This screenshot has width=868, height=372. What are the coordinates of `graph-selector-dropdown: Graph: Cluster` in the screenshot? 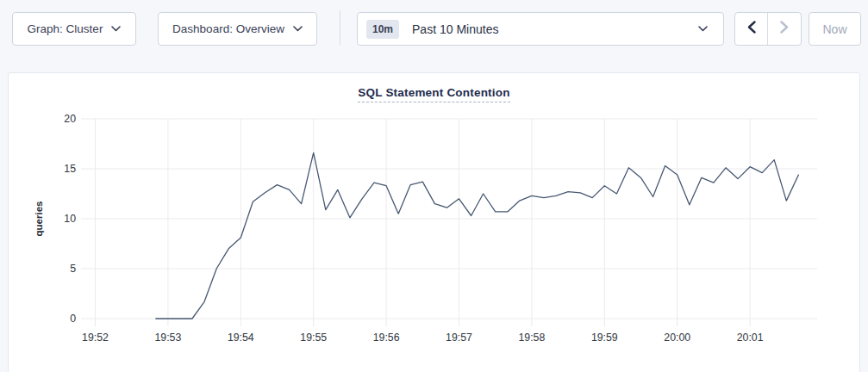 It's located at (74, 29).